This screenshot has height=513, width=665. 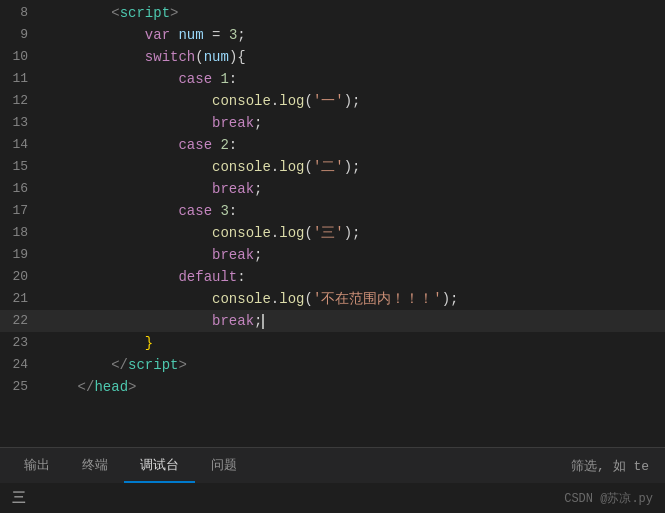 I want to click on code-line-20: 20 default:, so click(x=332, y=277).